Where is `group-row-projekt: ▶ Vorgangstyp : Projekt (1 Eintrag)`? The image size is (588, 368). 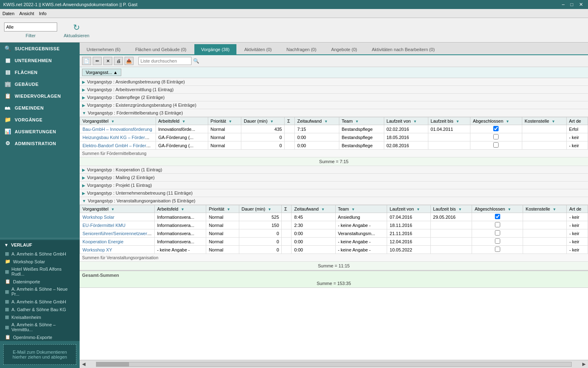
group-row-projekt: ▶ Vorgangstyp : Projekt (1 Eintrag) is located at coordinates (334, 186).